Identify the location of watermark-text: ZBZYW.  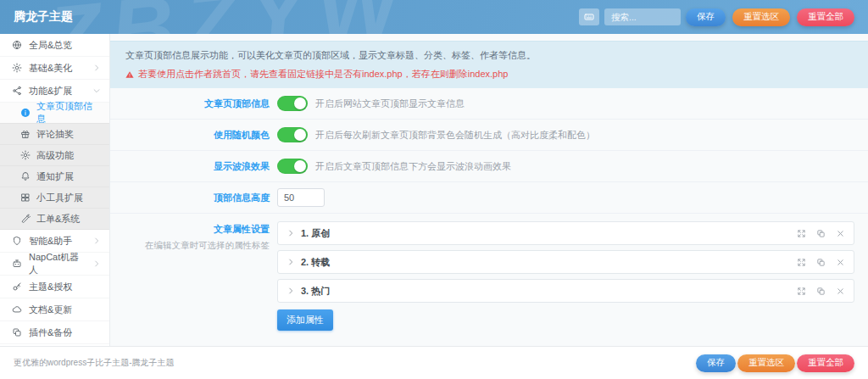
(229, 17).